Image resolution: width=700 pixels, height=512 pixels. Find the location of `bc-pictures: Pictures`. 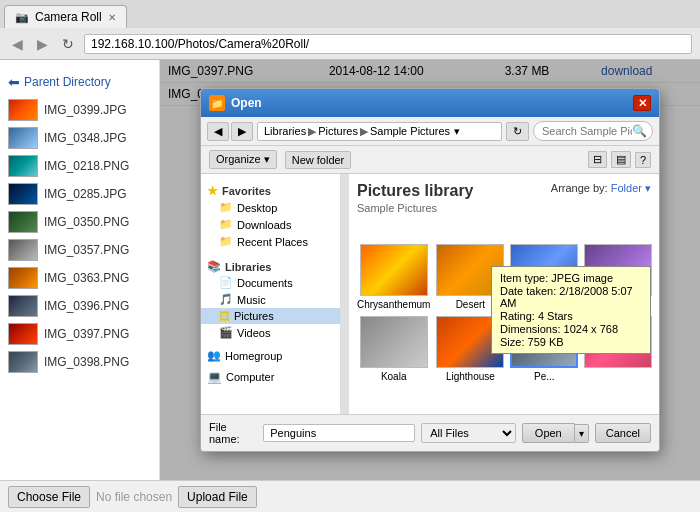

bc-pictures: Pictures is located at coordinates (338, 131).